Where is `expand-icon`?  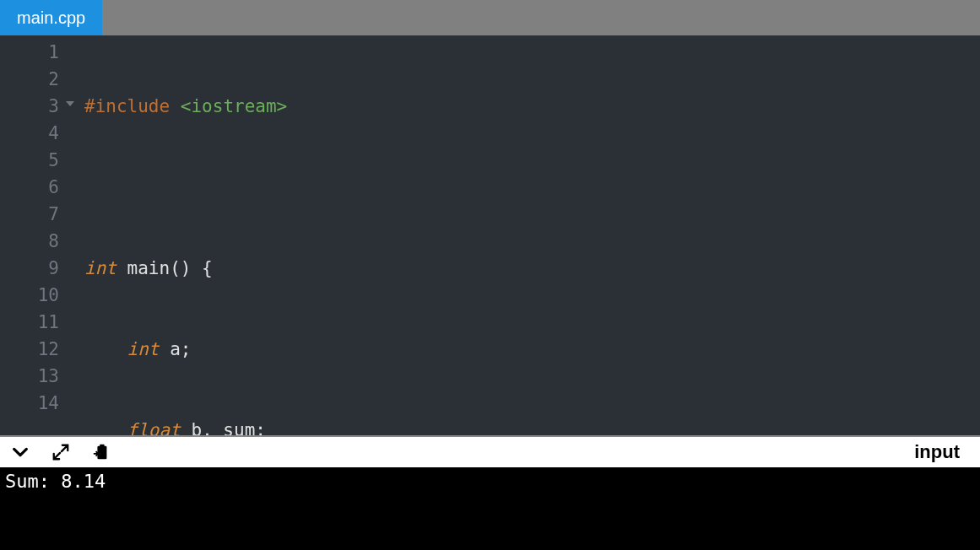 expand-icon is located at coordinates (61, 452).